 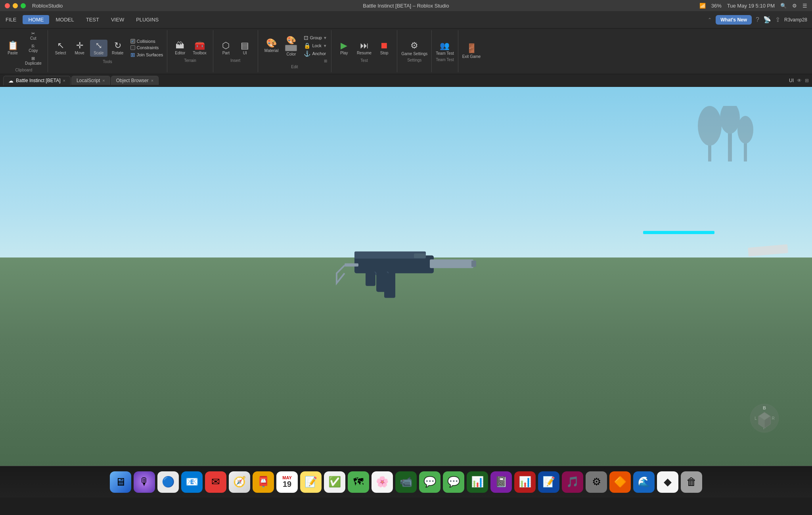 What do you see at coordinates (791, 81) in the screenshot?
I see `ui-toggle-label: UI` at bounding box center [791, 81].